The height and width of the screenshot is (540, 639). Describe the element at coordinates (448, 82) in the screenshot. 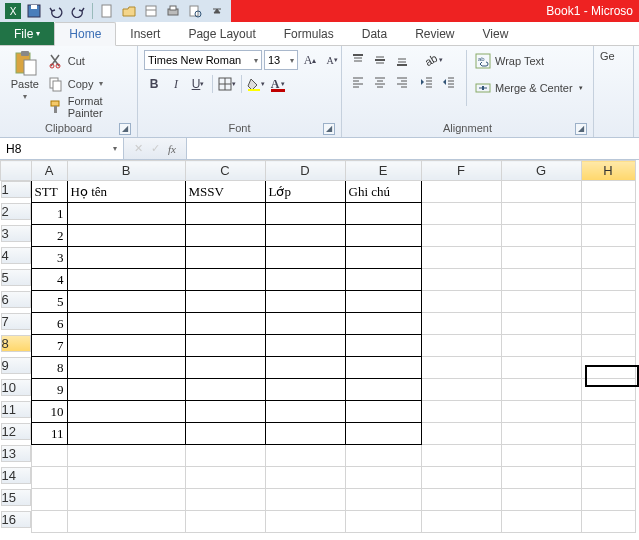

I see `increase-indent-icon` at that location.